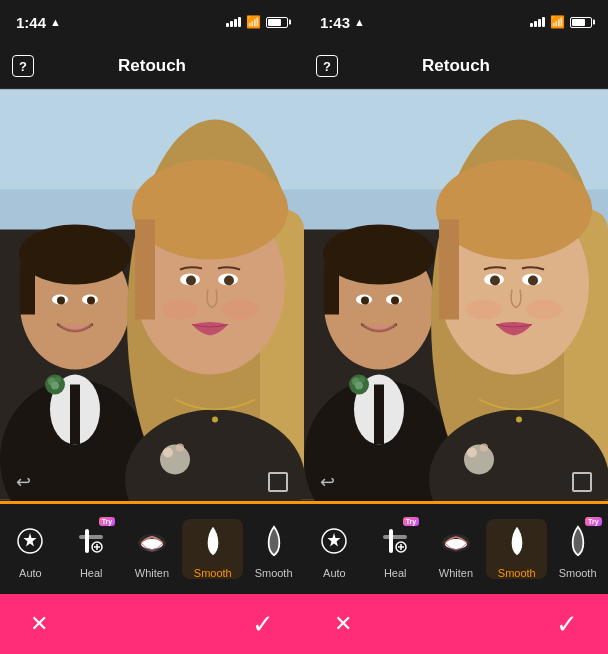 The height and width of the screenshot is (654, 608). I want to click on smooth2-label-right: Smooth, so click(578, 573).